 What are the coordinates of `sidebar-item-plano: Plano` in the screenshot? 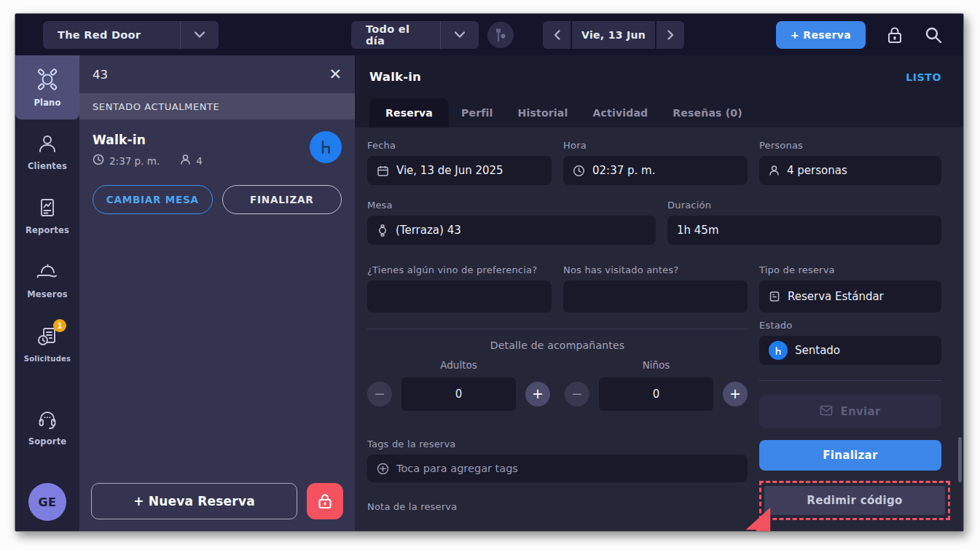 It's located at (47, 87).